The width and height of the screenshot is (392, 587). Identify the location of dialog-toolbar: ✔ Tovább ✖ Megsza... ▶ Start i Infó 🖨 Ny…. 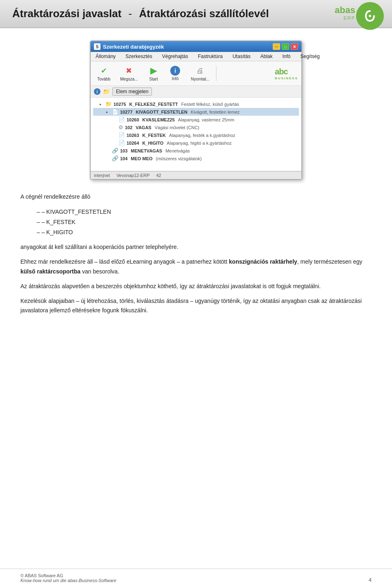
(196, 74).